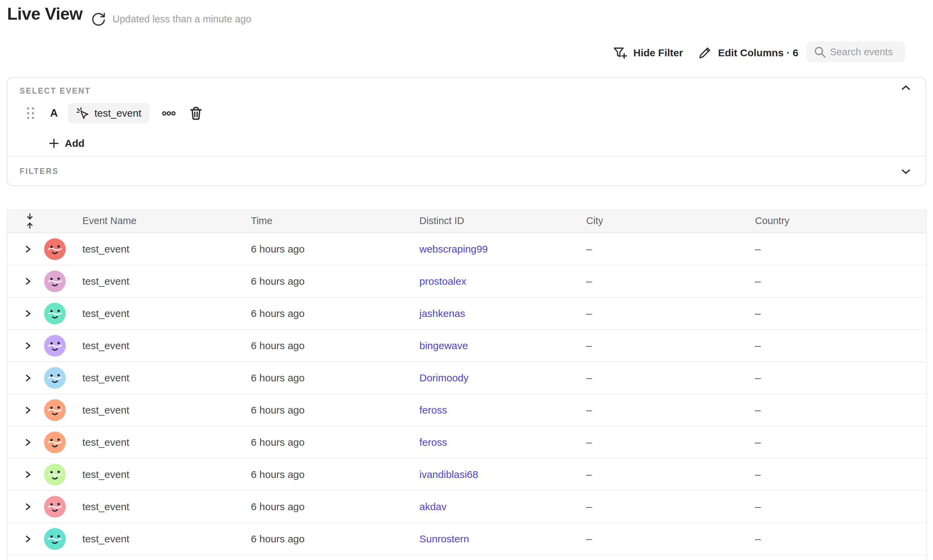 This screenshot has height=560, width=933. Describe the element at coordinates (98, 19) in the screenshot. I see `refresh-button` at that location.